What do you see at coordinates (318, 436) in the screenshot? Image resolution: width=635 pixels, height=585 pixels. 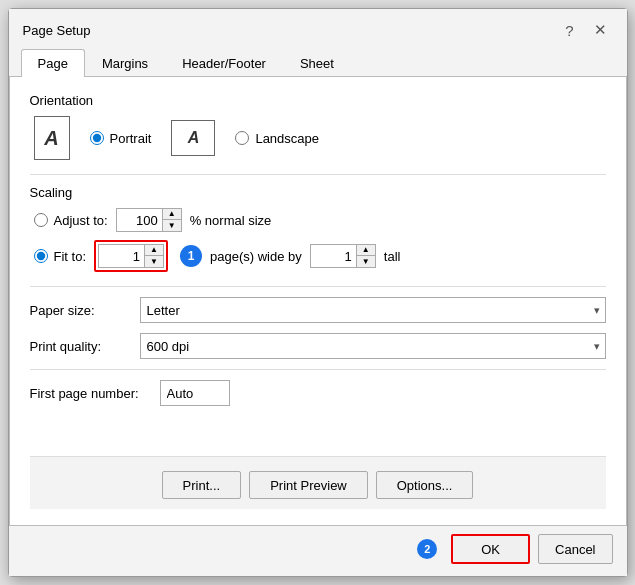 I see `spacer` at bounding box center [318, 436].